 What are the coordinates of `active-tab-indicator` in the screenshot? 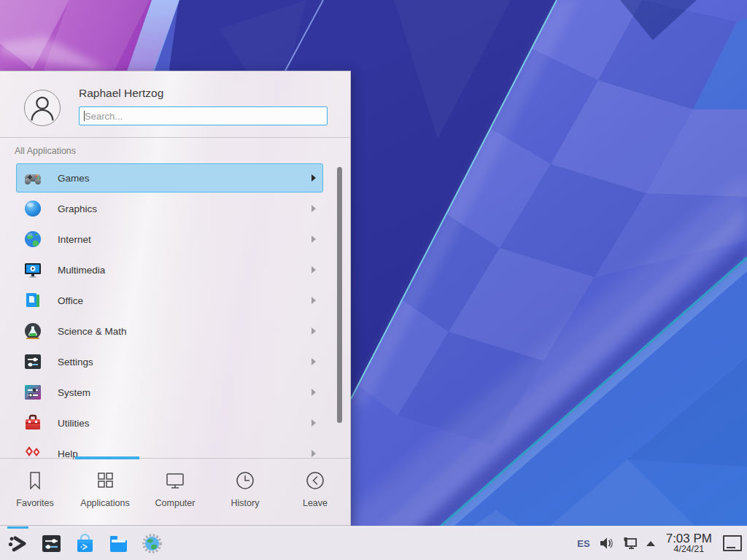 It's located at (107, 458).